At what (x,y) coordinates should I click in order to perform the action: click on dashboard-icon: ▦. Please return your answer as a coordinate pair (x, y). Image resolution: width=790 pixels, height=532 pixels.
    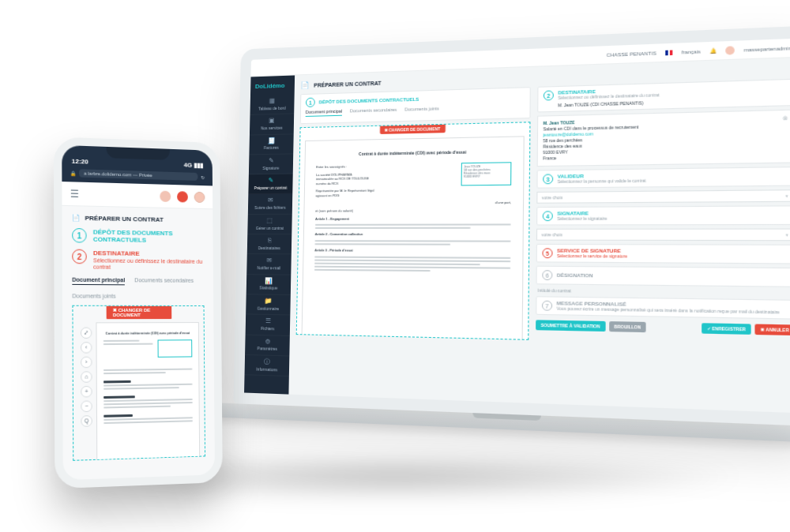
    Looking at the image, I should click on (273, 101).